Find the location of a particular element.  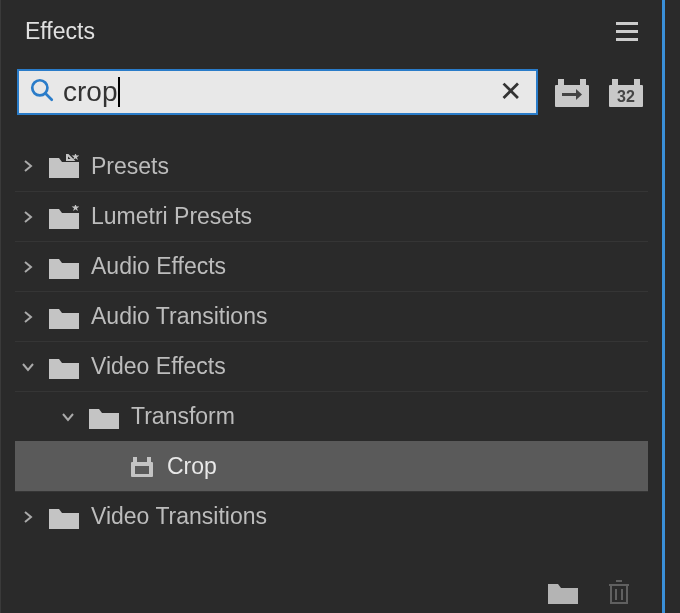

search-row: crop ✕ 32 is located at coordinates (332, 94).